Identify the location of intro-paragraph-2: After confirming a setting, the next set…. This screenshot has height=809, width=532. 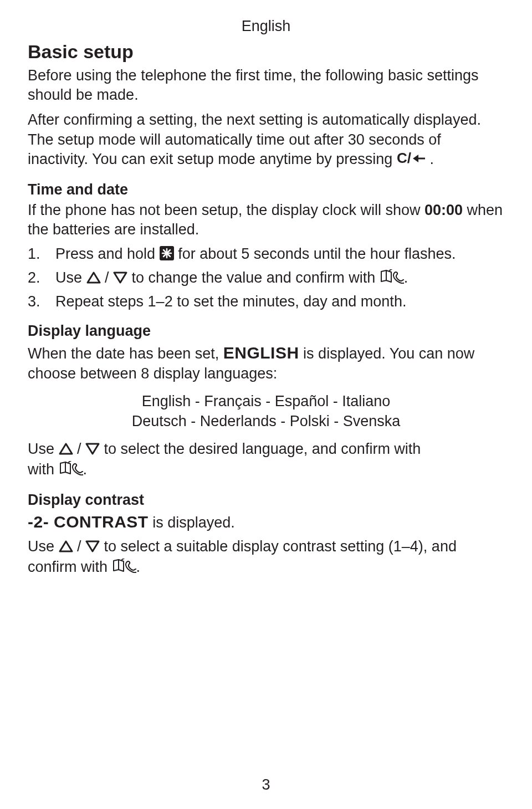
(266, 140).